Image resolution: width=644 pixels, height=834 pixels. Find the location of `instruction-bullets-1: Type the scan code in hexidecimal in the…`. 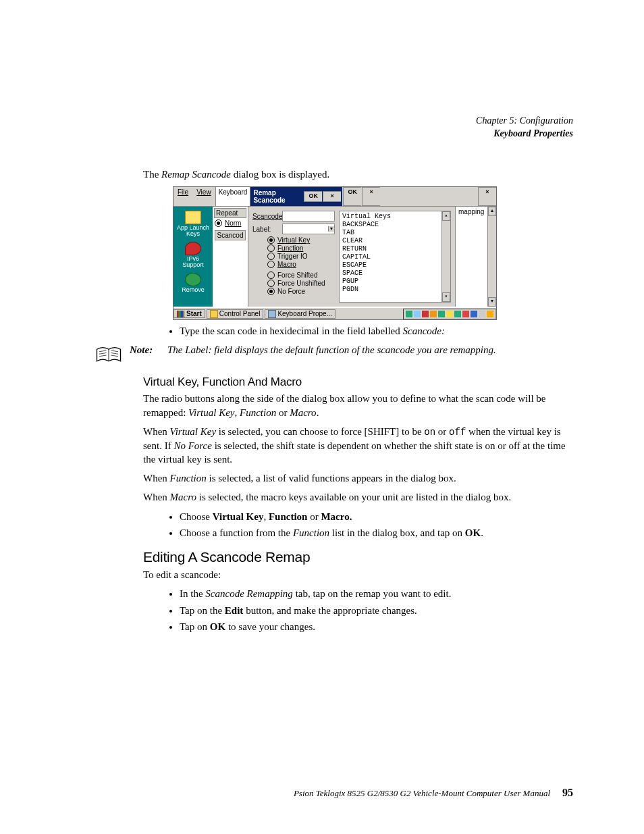

instruction-bullets-1: Type the scan code in hexidecimal in the… is located at coordinates (371, 331).